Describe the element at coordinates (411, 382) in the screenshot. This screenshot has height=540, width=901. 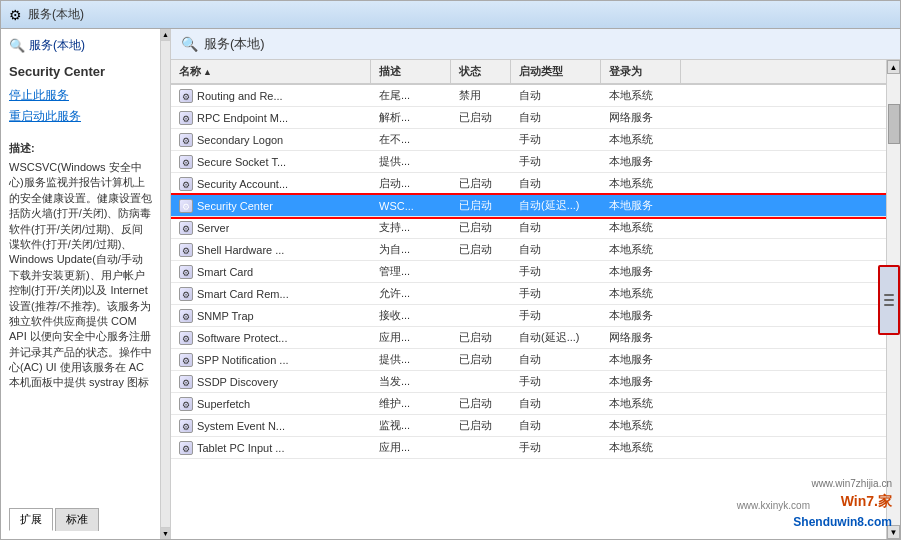
I see `desc-cell: 当发...` at that location.